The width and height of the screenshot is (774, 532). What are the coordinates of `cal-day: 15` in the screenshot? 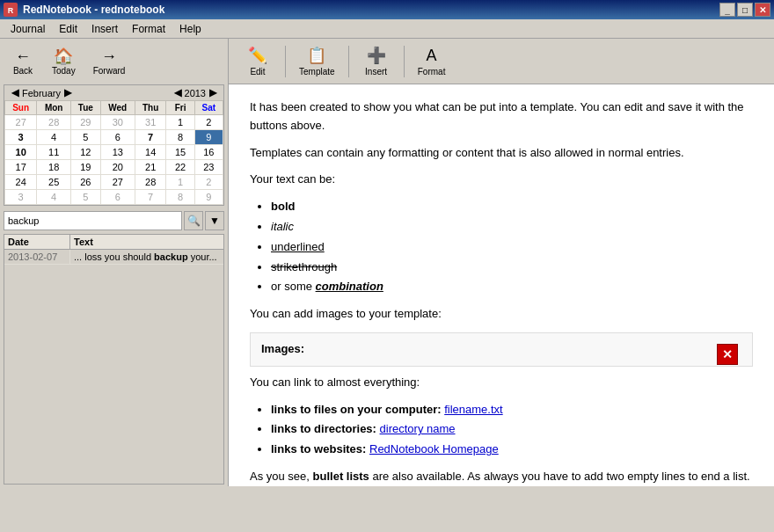 It's located at (180, 153).